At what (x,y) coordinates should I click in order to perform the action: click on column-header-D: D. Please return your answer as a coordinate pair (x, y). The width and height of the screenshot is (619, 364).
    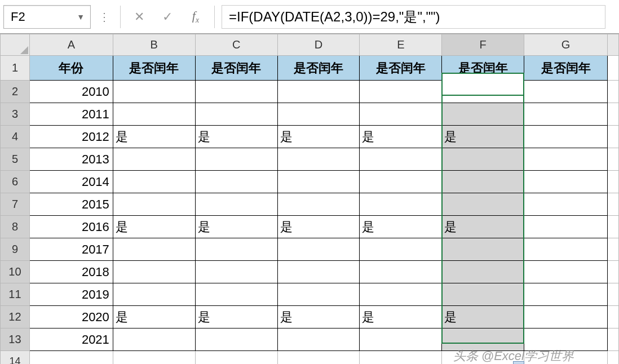
    Looking at the image, I should click on (319, 45).